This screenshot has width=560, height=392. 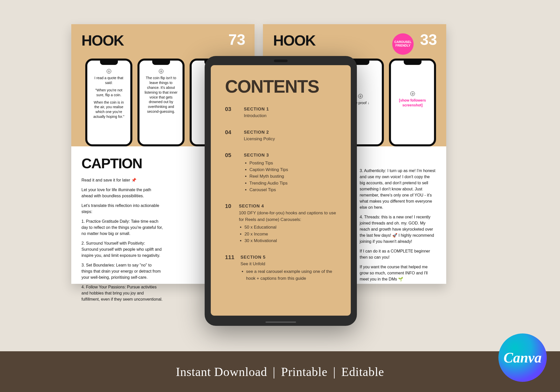 What do you see at coordinates (403, 44) in the screenshot?
I see `carousel-friendly-seal: CAROUSEL FRIENDLY` at bounding box center [403, 44].